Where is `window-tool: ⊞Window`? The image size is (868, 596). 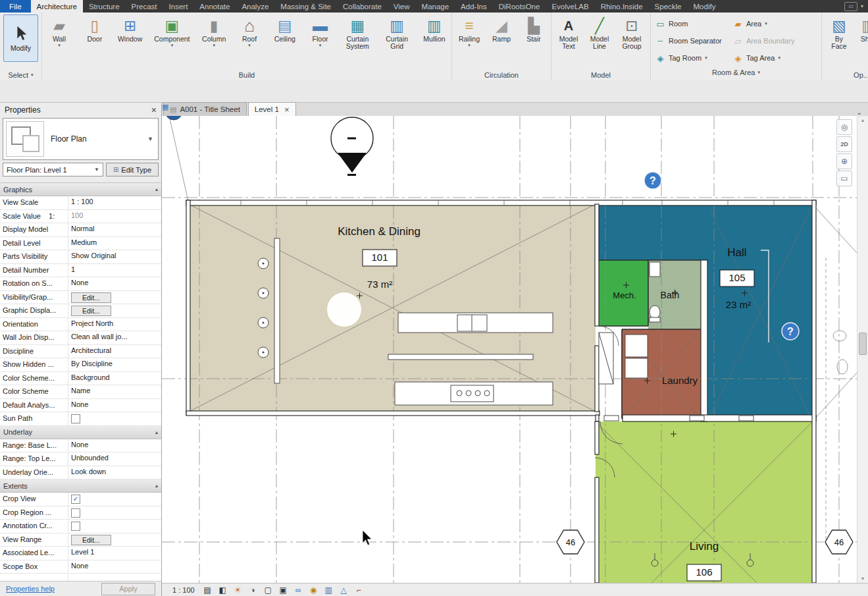 window-tool: ⊞Window is located at coordinates (130, 29).